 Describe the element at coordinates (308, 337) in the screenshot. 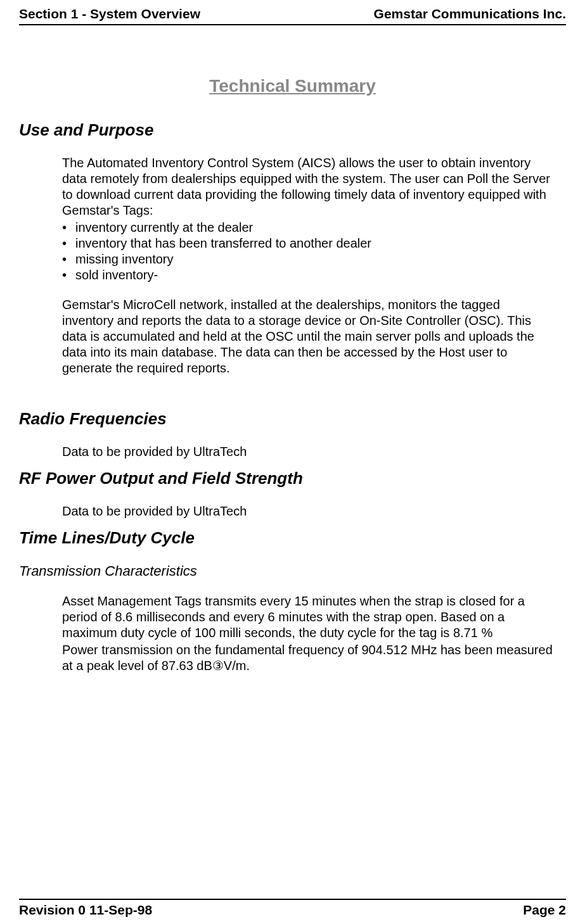

I see `use-purpose-para2: Gemstar's MicroCell network, installed a…` at that location.